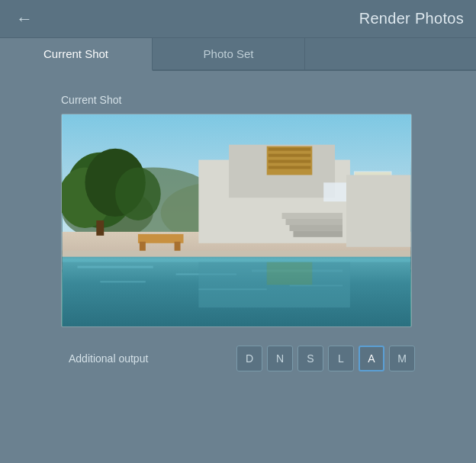 The image size is (476, 463). What do you see at coordinates (249, 359) in the screenshot?
I see `output-btn-d: D` at bounding box center [249, 359].